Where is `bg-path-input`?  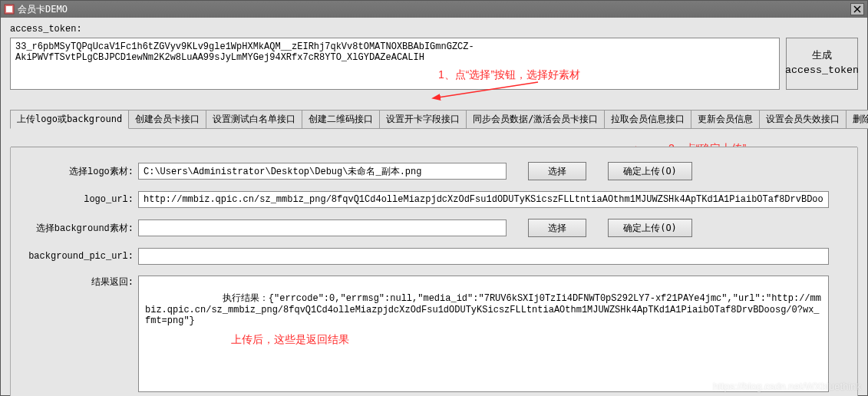 bg-path-input is located at coordinates (322, 228).